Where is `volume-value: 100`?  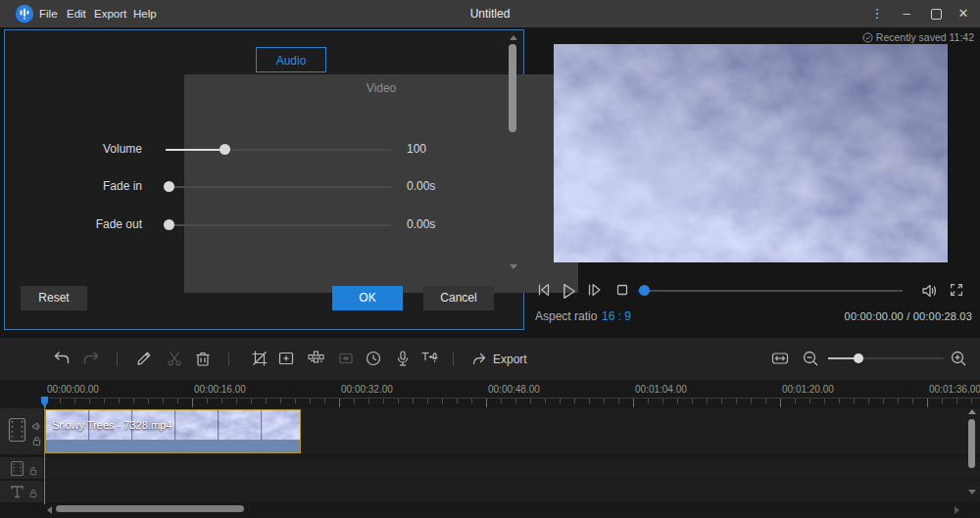 volume-value: 100 is located at coordinates (416, 149).